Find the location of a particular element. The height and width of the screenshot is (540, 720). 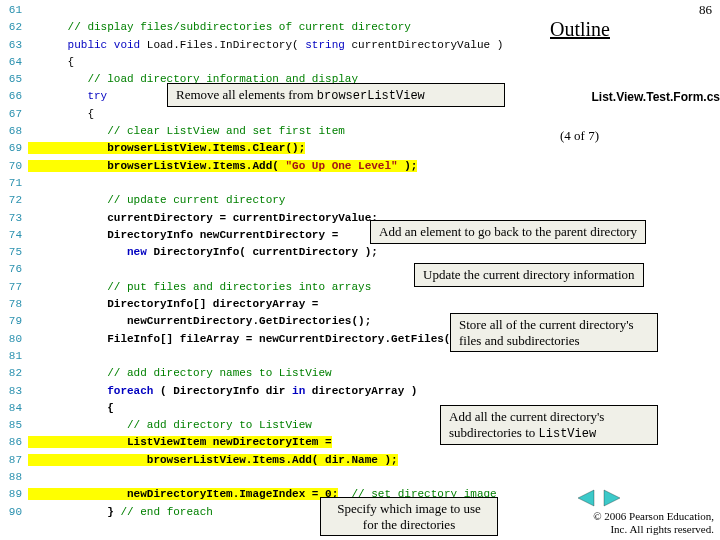

code-highlight: browserListView.Items.Add( is located at coordinates (156, 166).